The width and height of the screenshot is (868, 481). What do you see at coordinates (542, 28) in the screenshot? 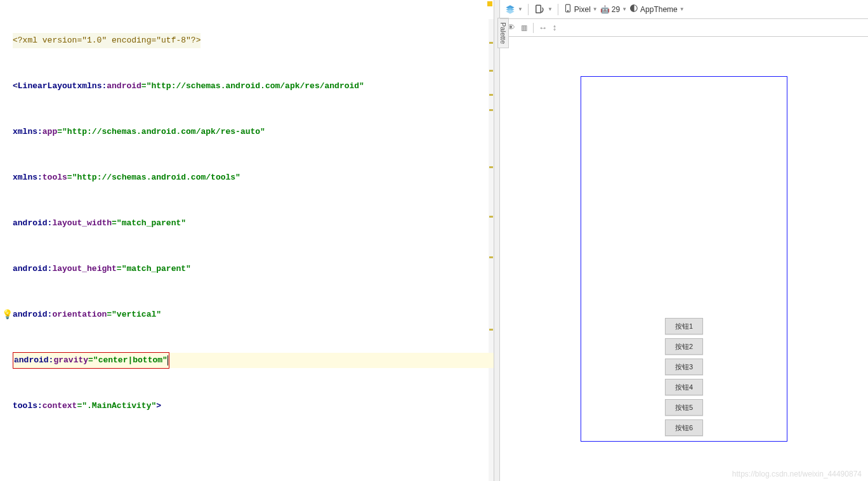
I see `expand-horizontal-icon: ↔` at bounding box center [542, 28].